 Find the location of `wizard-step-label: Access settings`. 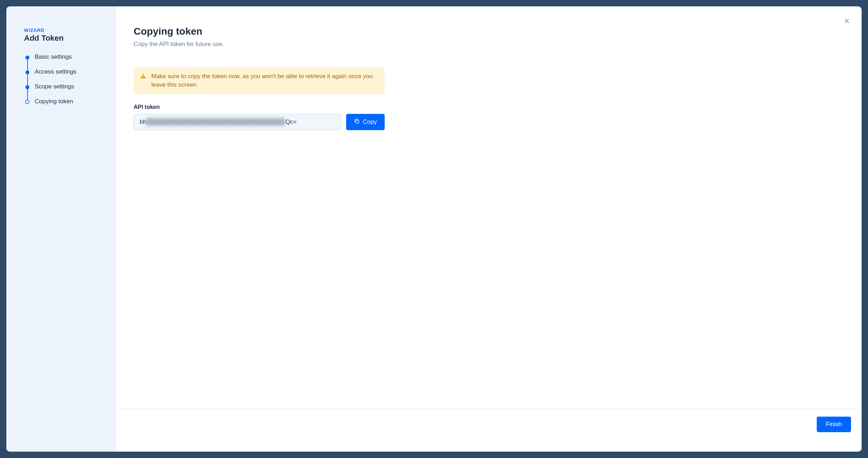

wizard-step-label: Access settings is located at coordinates (56, 71).